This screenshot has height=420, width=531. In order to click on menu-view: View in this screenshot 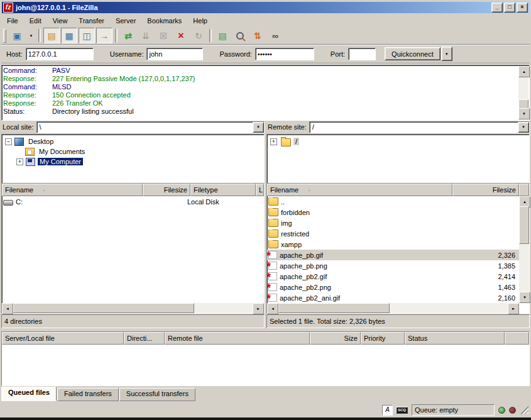, I will do `click(60, 21)`.